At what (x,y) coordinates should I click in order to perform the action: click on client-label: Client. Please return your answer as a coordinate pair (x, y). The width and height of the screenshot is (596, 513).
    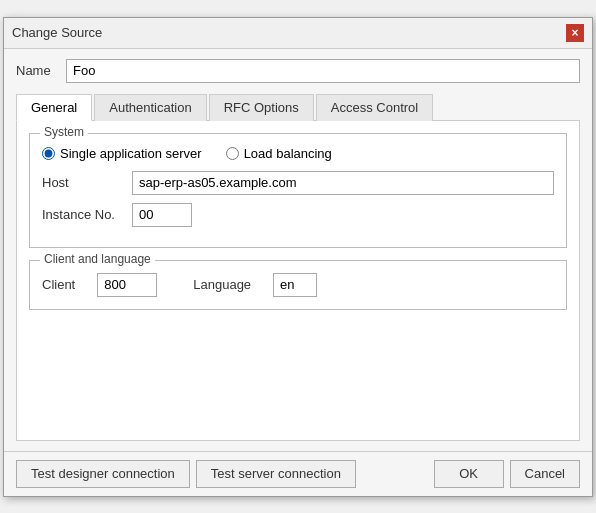
    Looking at the image, I should click on (58, 284).